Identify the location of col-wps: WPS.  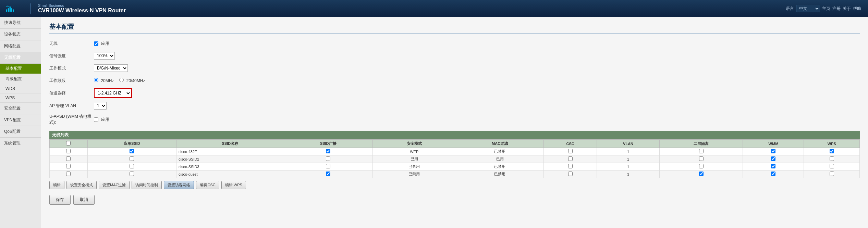
(832, 144).